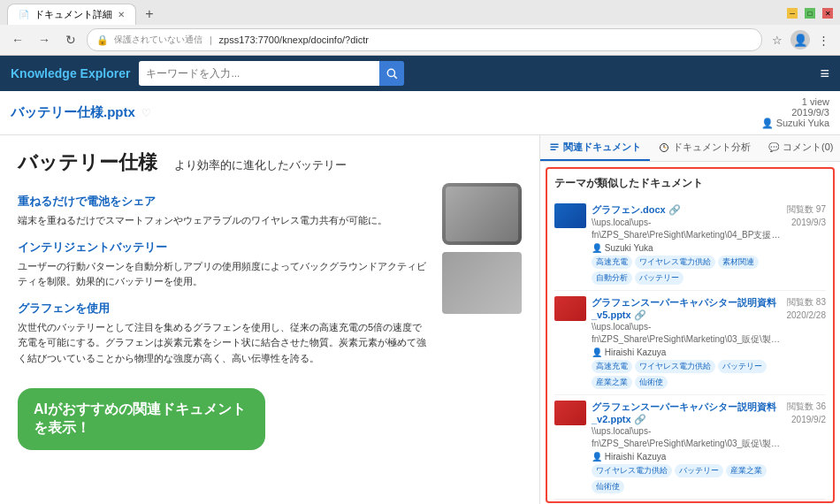 The width and height of the screenshot is (840, 504). I want to click on section3-title: グラフェンを使用, so click(225, 309).